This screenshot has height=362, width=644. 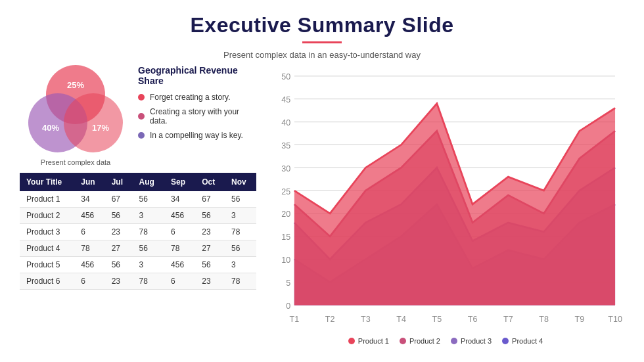 What do you see at coordinates (138, 265) in the screenshot?
I see `table-row: Product 5456563456563` at bounding box center [138, 265].